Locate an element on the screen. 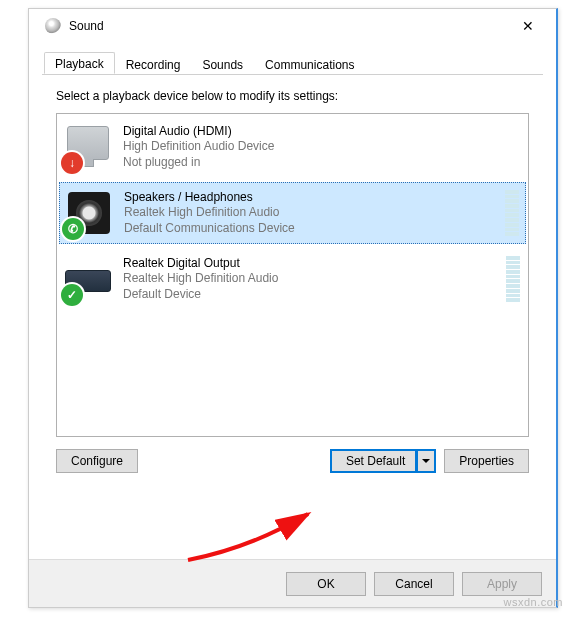 The width and height of the screenshot is (569, 638). cancel-button: Cancel is located at coordinates (414, 584).